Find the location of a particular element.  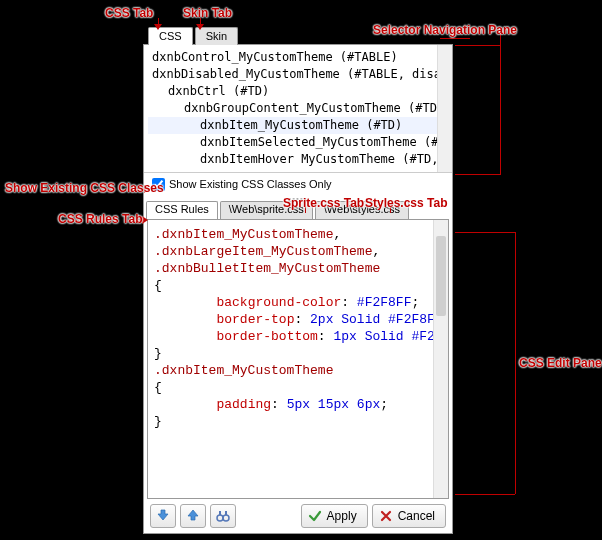

nav-item: dxnbControl_MyCustomTheme (#TABLE) is located at coordinates (300, 58).